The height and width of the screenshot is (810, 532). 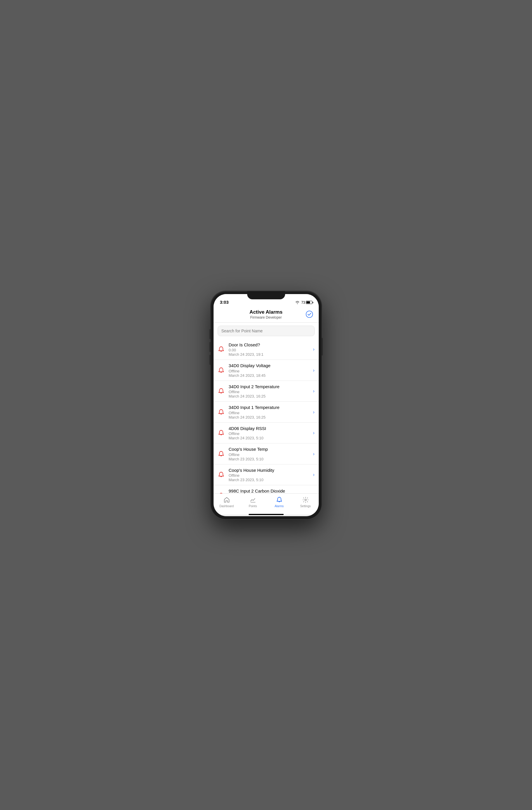 I want to click on alarm-name: 34D0 Display Voltage, so click(x=270, y=366).